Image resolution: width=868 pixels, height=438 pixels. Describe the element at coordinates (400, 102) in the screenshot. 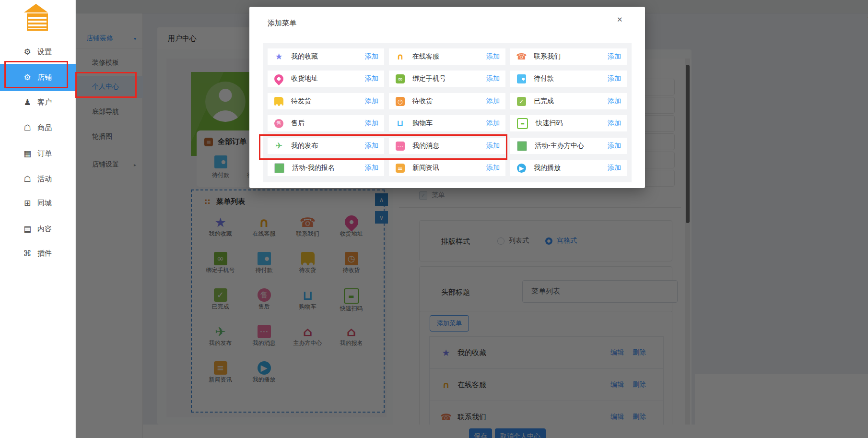

I see `inbox-clock-icon: ◷` at that location.